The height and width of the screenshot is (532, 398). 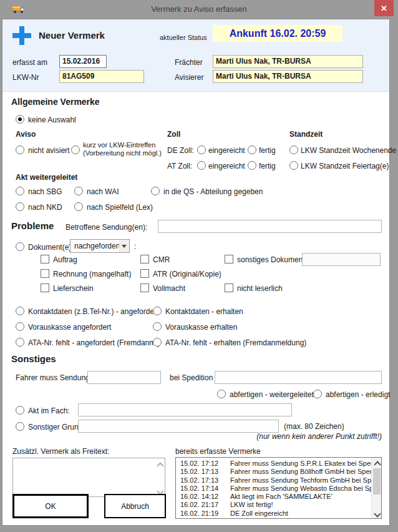 What do you see at coordinates (288, 61) in the screenshot?
I see `fraechter-field: Marti Ulus Nak, TR-BURSA` at bounding box center [288, 61].